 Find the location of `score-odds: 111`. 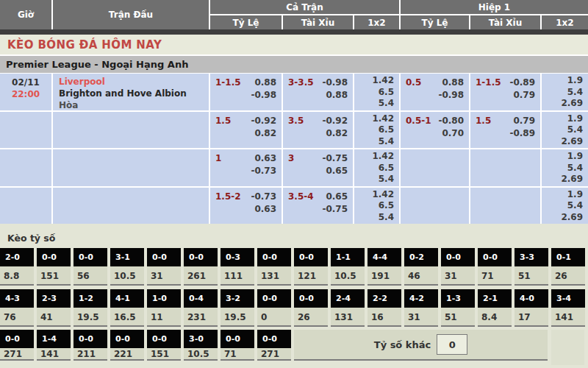

score-odds: 111 is located at coordinates (237, 276).